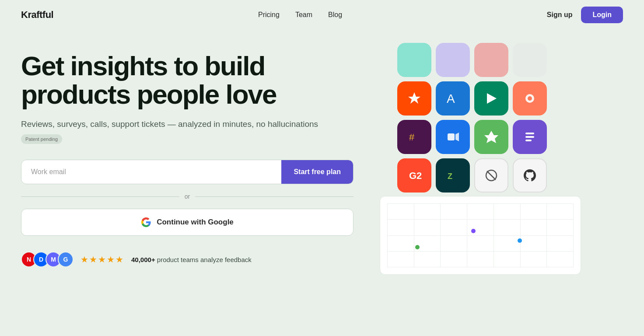  What do you see at coordinates (187, 222) in the screenshot?
I see `continue-with-google-button: Continue with Google` at bounding box center [187, 222].